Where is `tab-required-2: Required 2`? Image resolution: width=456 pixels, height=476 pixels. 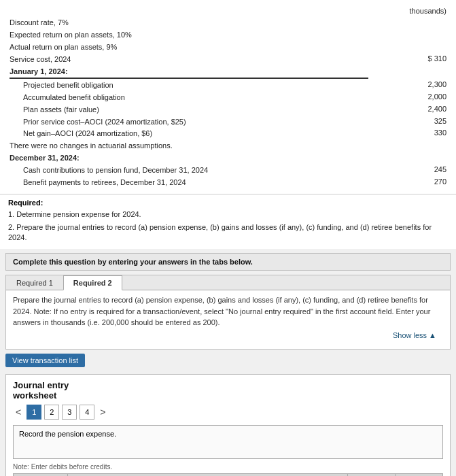
tab-required-2: Required 2 is located at coordinates (92, 283).